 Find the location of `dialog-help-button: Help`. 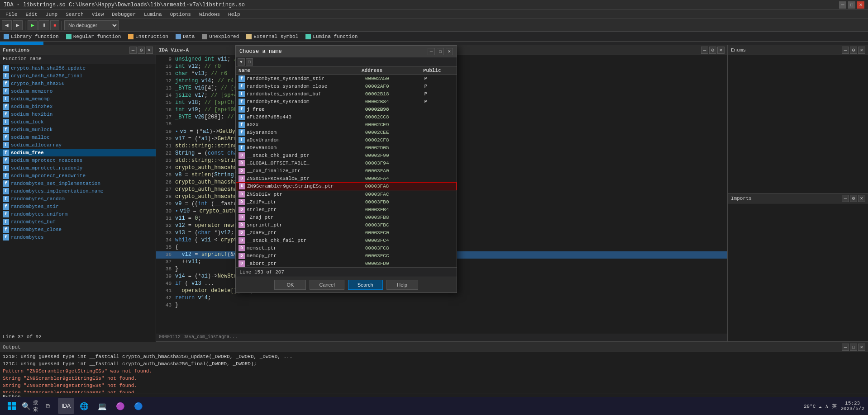

dialog-help-button: Help is located at coordinates (402, 285).